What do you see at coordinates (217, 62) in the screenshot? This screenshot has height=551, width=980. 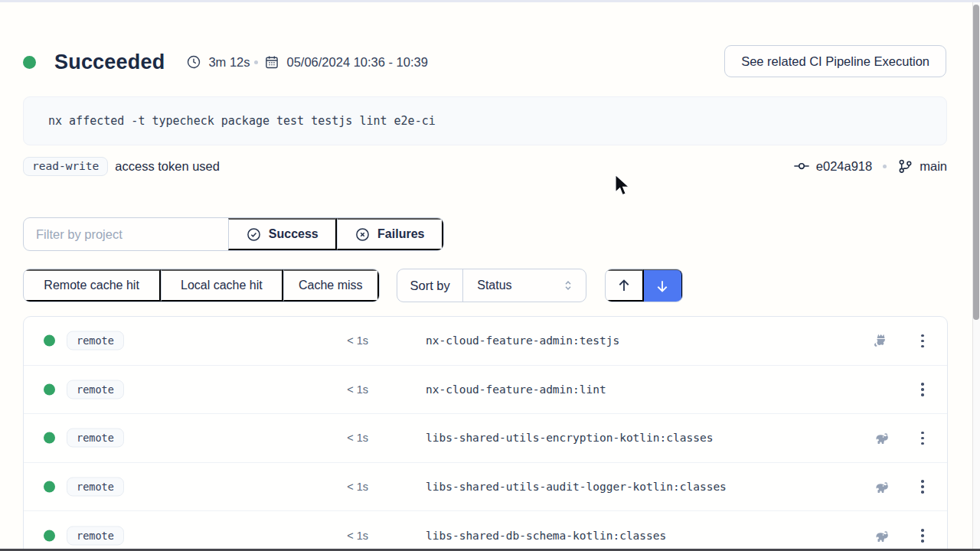 I see `run-duration: 3m 12s` at bounding box center [217, 62].